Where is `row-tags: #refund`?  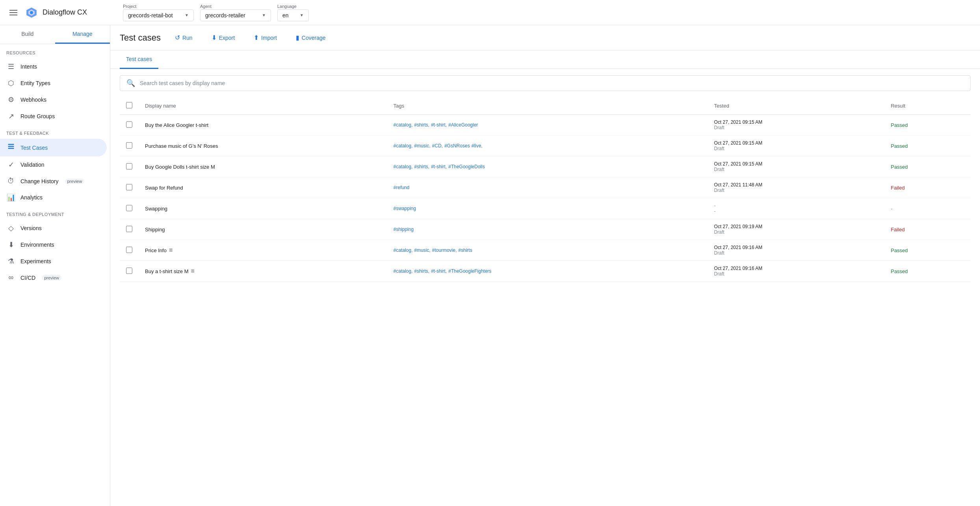
row-tags: #refund is located at coordinates (548, 188).